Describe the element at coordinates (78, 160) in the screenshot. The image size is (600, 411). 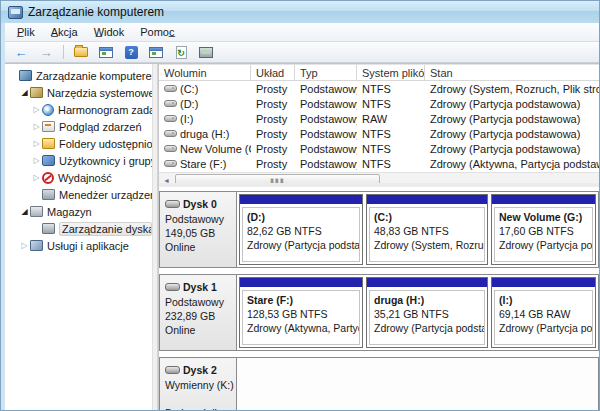
I see `tree-item-local-users-groups: ▷ Użytkownicy i grupy lok` at that location.